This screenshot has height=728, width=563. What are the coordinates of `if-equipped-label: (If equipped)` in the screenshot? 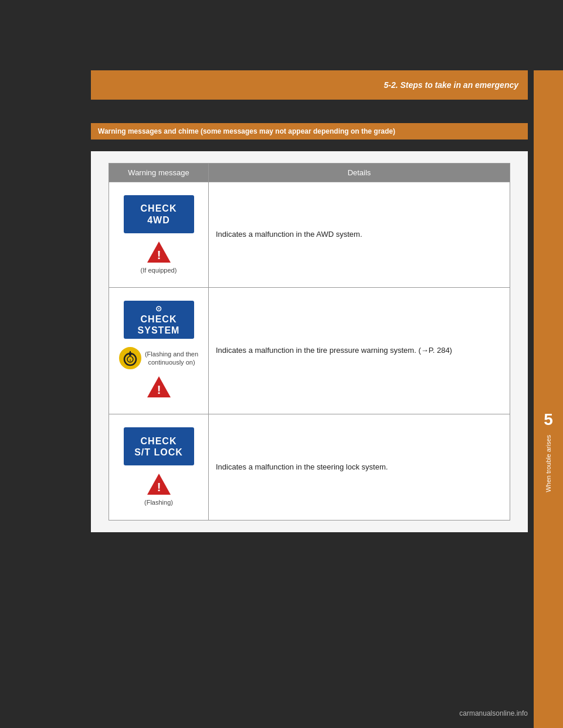 It's located at (159, 270).